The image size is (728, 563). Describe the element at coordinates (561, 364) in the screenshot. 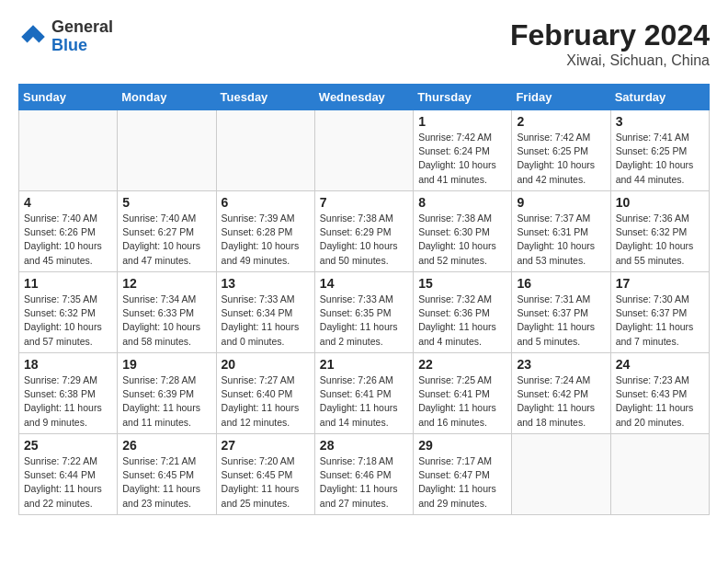

I see `day-number: 23` at that location.